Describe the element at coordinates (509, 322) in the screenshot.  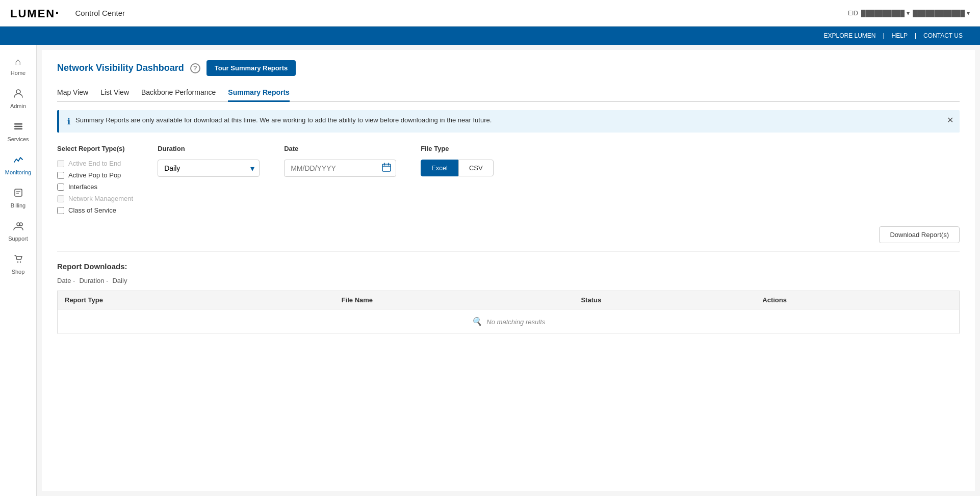
I see `table-no-results-row: 🔍 No matching results` at that location.